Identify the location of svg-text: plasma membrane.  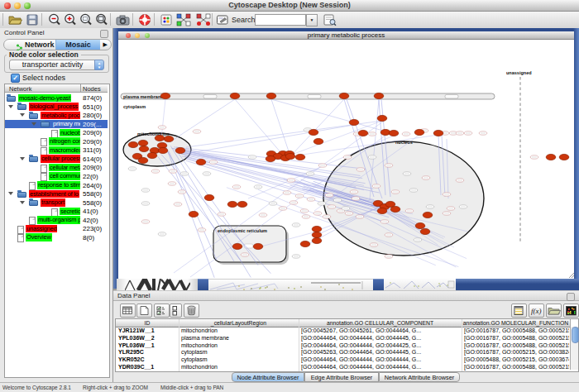
(143, 97).